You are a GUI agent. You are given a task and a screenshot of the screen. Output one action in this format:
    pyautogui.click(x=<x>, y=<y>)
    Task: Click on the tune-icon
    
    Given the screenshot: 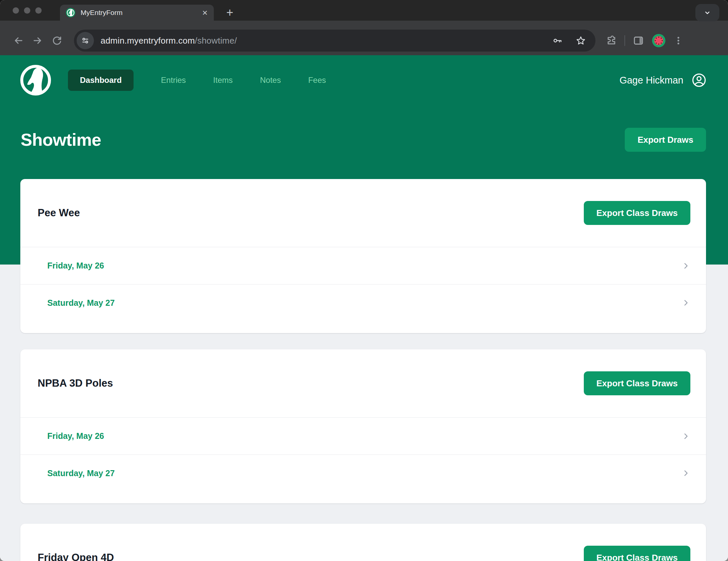 What is the action you would take?
    pyautogui.click(x=85, y=41)
    